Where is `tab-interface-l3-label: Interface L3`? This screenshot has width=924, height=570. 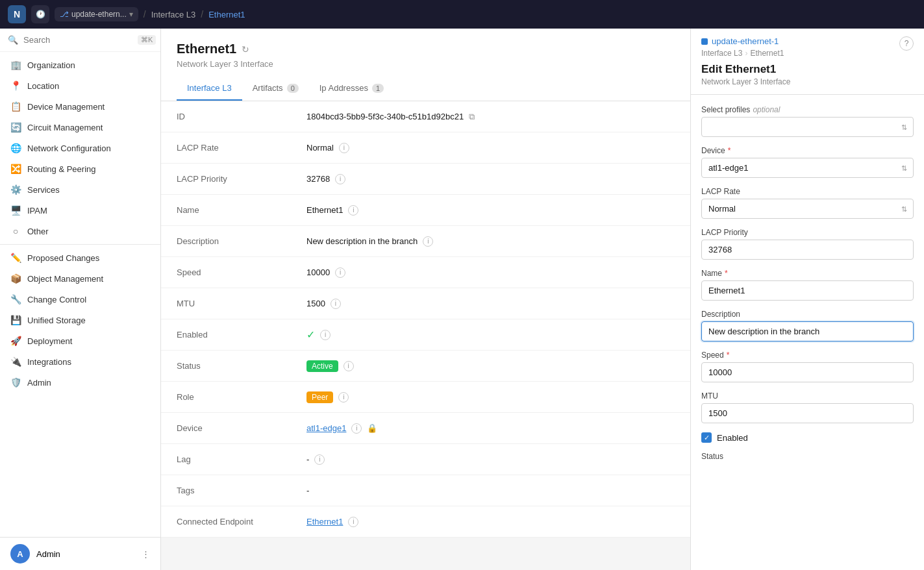
tab-interface-l3-label: Interface L3 is located at coordinates (209, 88).